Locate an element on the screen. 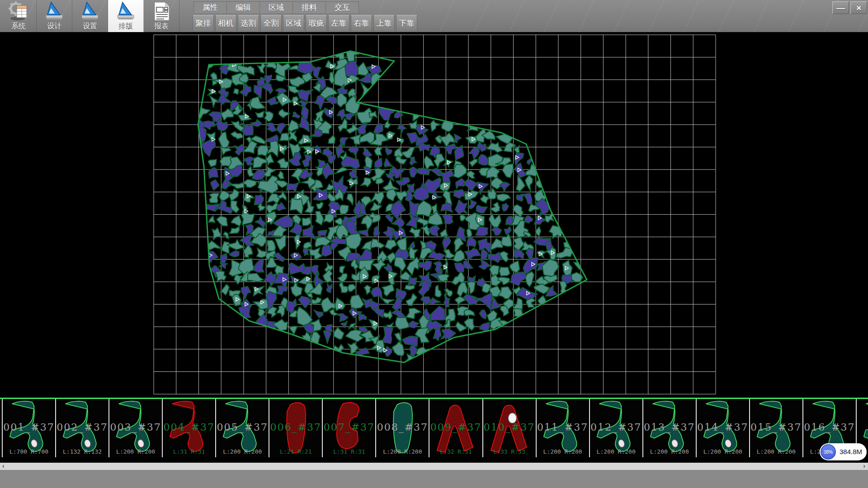  piece-thumbnail-005-37: 005_#37L:200 R:200 is located at coordinates (242, 428).